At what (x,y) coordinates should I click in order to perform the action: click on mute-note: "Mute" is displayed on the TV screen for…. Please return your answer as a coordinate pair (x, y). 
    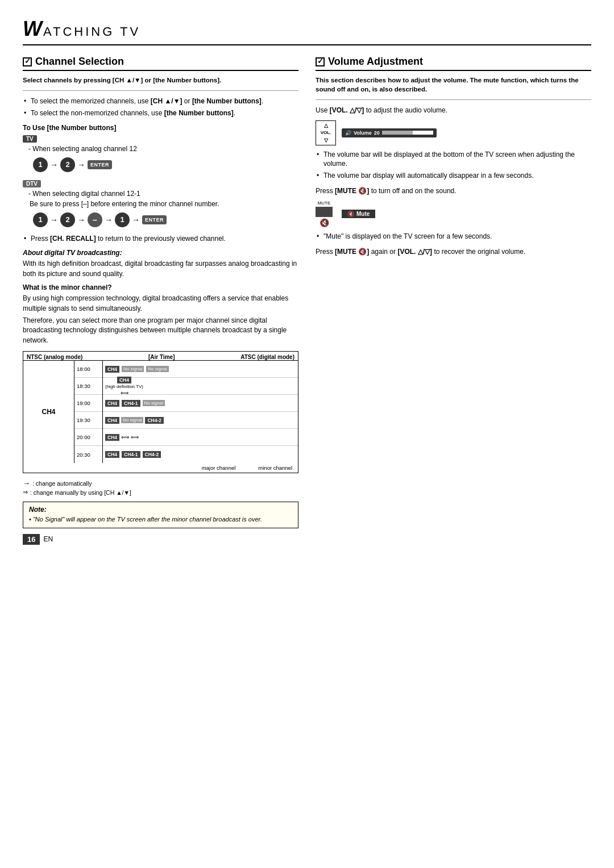
    Looking at the image, I should click on (454, 236).